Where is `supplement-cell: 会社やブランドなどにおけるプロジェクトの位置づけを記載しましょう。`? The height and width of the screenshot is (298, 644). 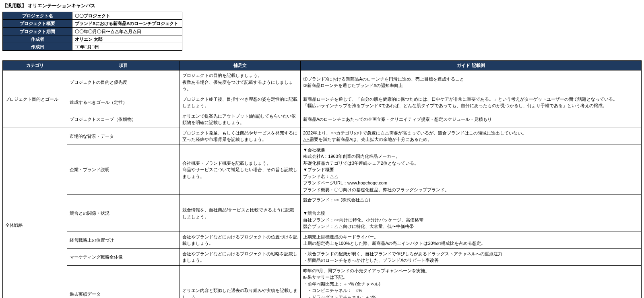 supplement-cell: 会社やブランドなどにおけるプロジェクトの位置づけを記載しましょう。 is located at coordinates (240, 240).